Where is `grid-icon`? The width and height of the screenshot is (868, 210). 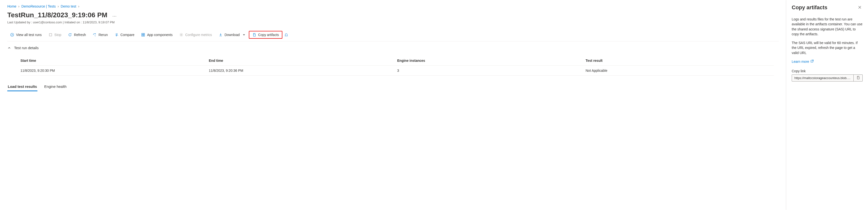
grid-icon is located at coordinates (143, 35).